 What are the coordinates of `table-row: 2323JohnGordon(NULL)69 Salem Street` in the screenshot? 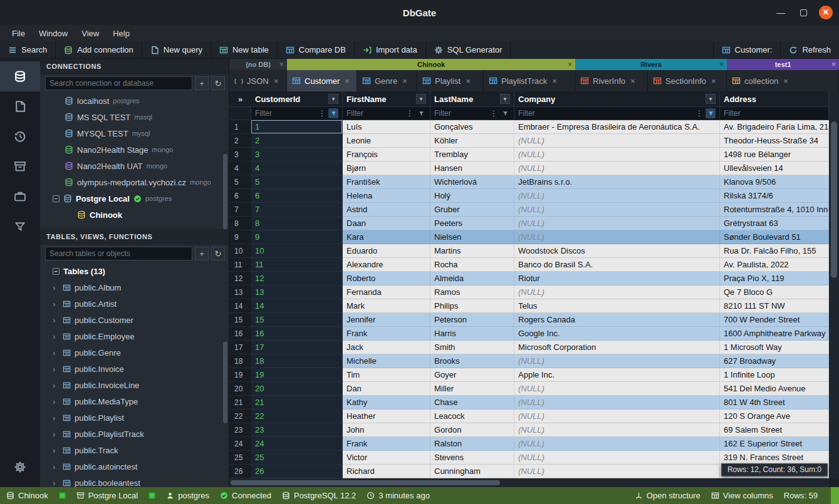 It's located at (529, 430).